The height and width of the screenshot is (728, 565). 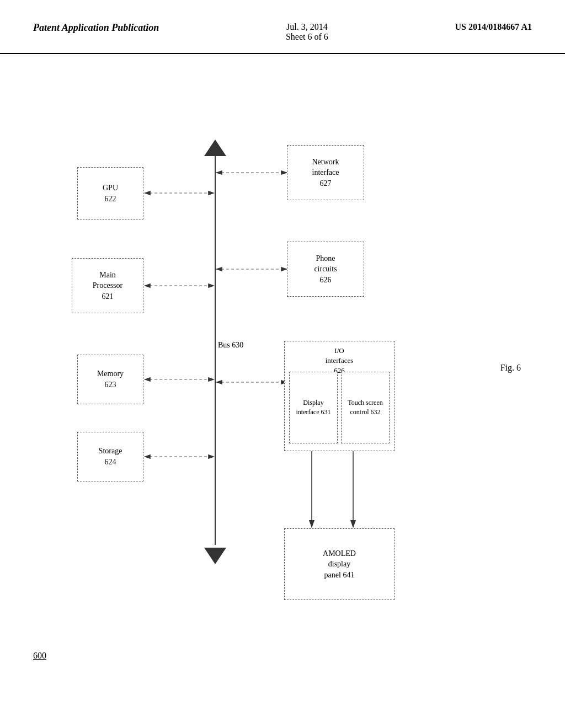 I want to click on bus-label: Bus 630, so click(x=231, y=345).